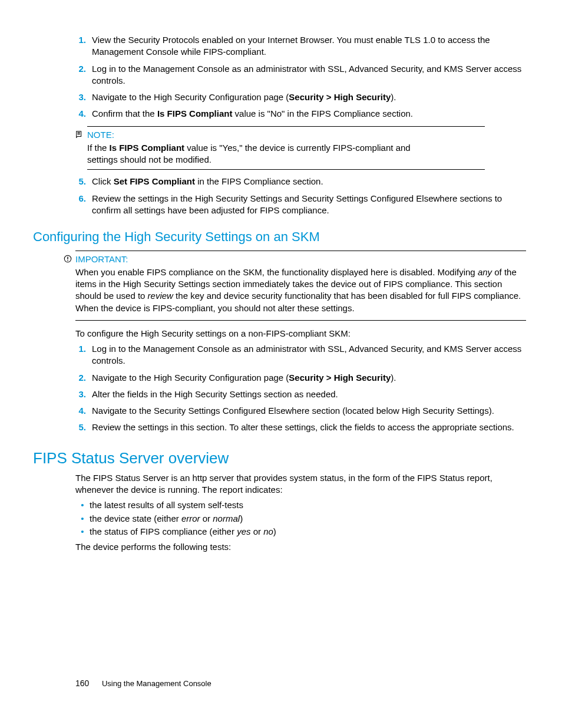 This screenshot has height=728, width=562. I want to click on note-body: If the Is FIPS Compliant value is "Yes,"…, so click(257, 154).